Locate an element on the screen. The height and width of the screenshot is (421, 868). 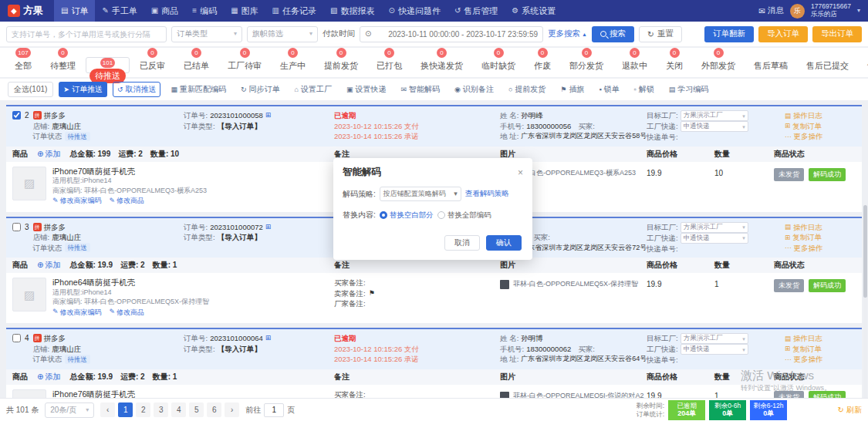
order-type-select: 订单类型▾ is located at coordinates (207, 34).